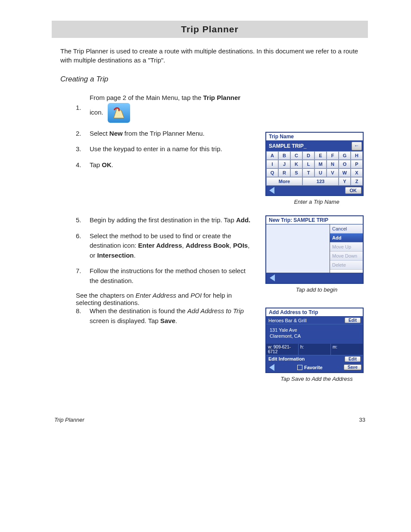 The width and height of the screenshot is (411, 532). What do you see at coordinates (83, 108) in the screenshot?
I see `step-num-1: 1.` at bounding box center [83, 108].